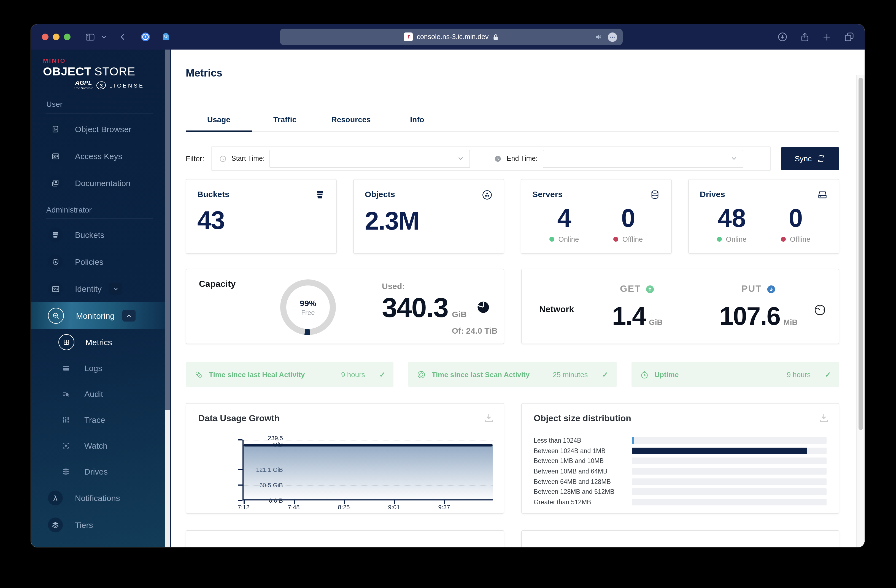 Image resolution: width=896 pixels, height=588 pixels. I want to click on drives-offline-count: 0, so click(796, 218).